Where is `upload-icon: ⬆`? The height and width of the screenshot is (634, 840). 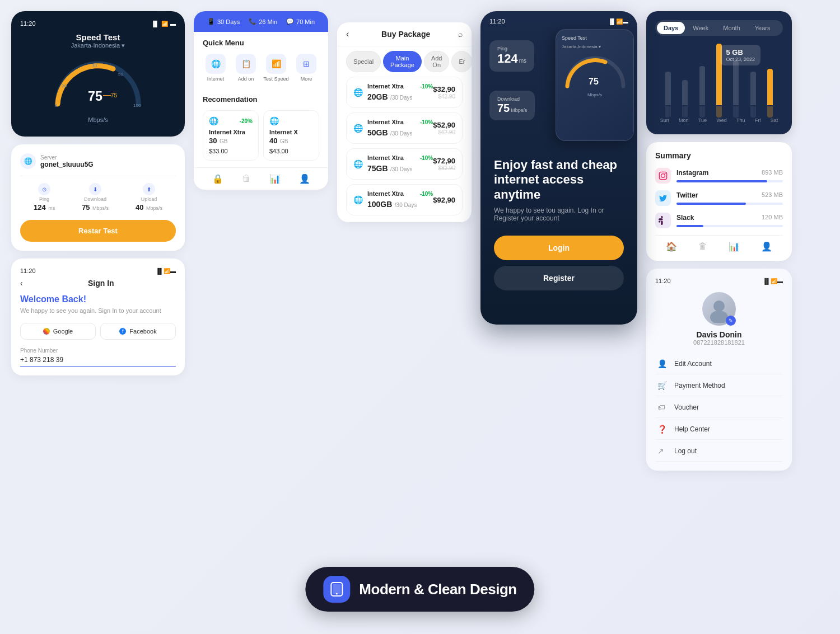 upload-icon: ⬆ is located at coordinates (149, 189).